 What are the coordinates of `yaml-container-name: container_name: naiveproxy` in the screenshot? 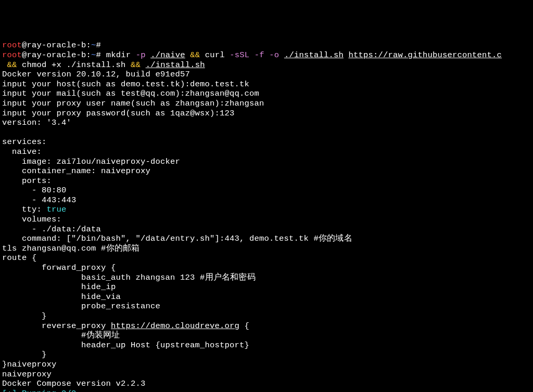 It's located at (76, 171).